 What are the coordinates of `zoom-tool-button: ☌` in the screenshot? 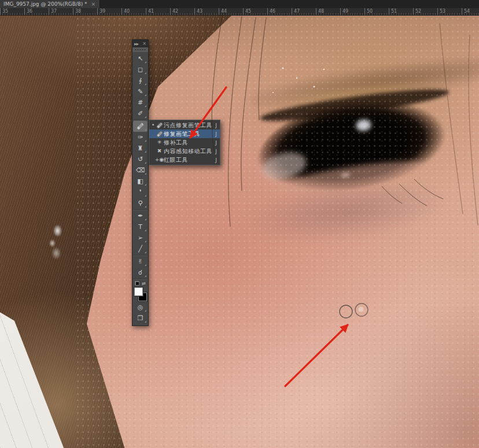 It's located at (140, 273).